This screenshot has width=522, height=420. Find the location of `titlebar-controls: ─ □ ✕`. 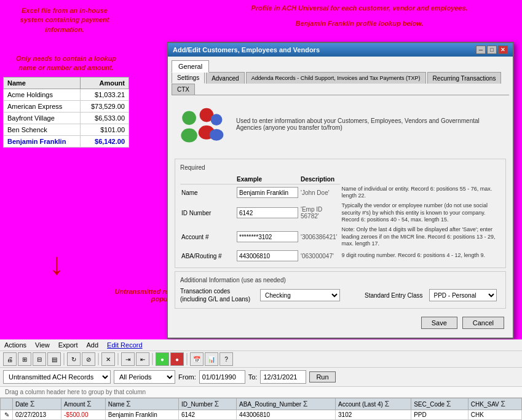

titlebar-controls: ─ □ ✕ is located at coordinates (492, 50).